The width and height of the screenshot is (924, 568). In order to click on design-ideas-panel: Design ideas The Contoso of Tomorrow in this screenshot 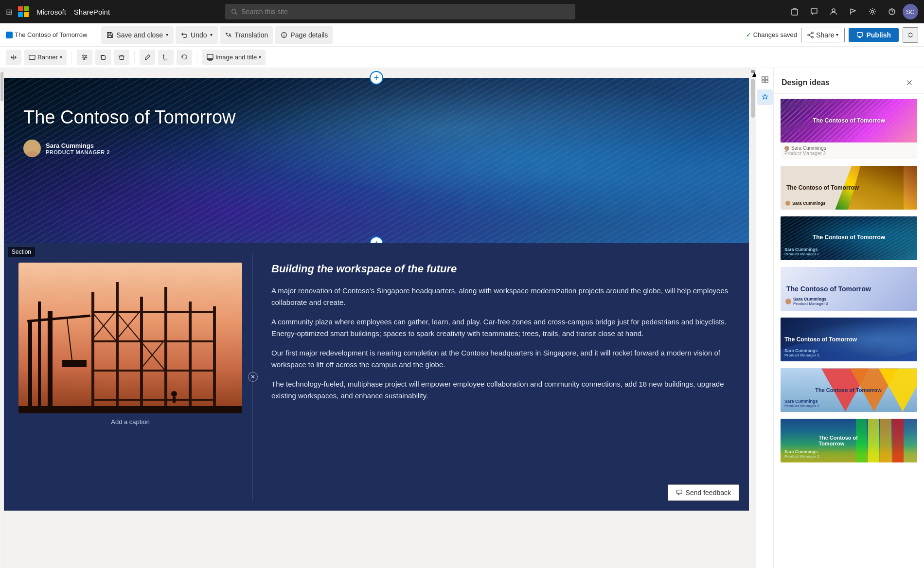, I will do `click(849, 318)`.